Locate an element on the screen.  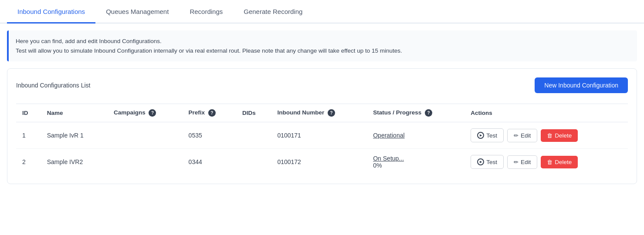
col-prefix: Prefix ? is located at coordinates (209, 113).